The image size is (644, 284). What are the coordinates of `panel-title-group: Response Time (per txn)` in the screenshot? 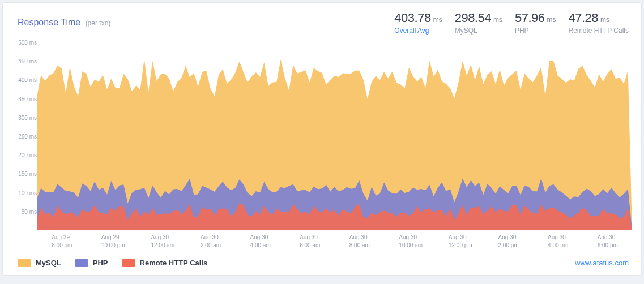 It's located at (64, 23).